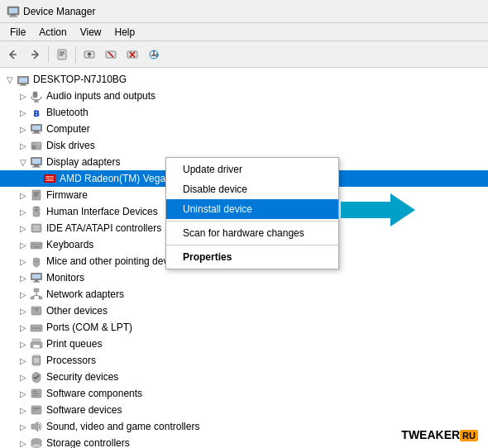 The height and width of the screenshot is (448, 488). Describe the element at coordinates (132, 55) in the screenshot. I see `uninstall-device-button` at that location.